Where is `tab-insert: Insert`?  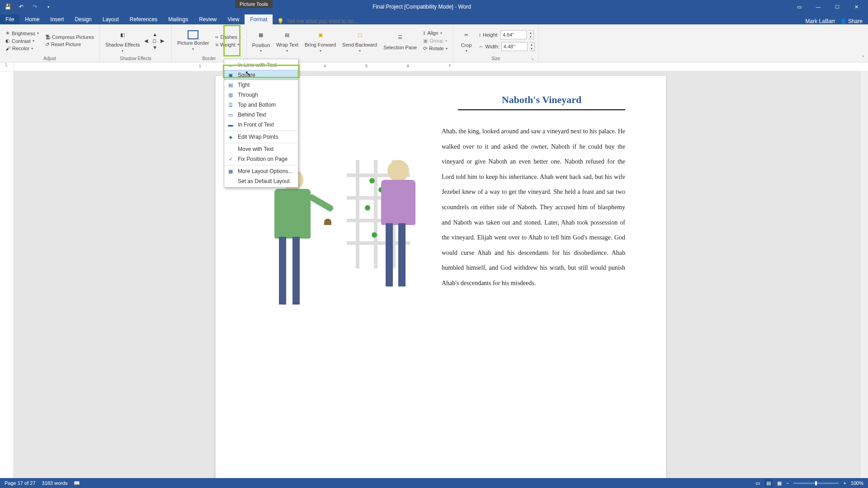
tab-insert: Insert is located at coordinates (57, 19).